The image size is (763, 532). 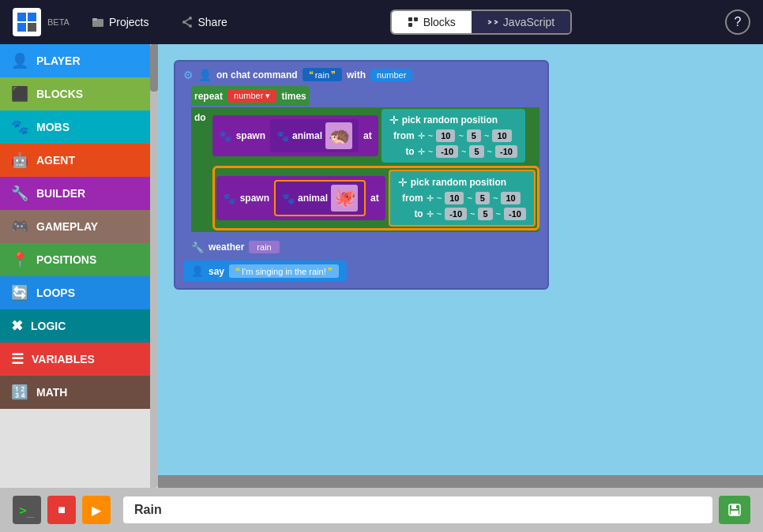 What do you see at coordinates (79, 359) in the screenshot?
I see `sidebar-item-variables: ☰ VARIABLES` at bounding box center [79, 359].